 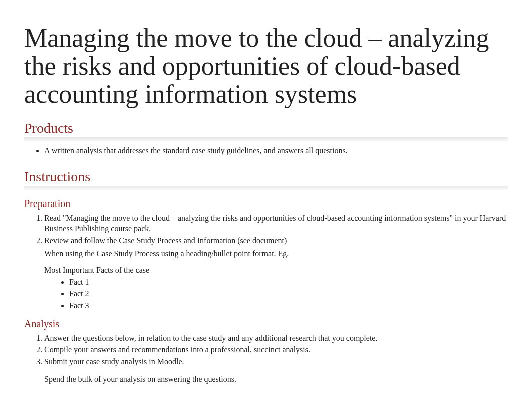 What do you see at coordinates (276, 379) in the screenshot?
I see `final-note: Spend the bulk of your analysis on answe…` at bounding box center [276, 379].